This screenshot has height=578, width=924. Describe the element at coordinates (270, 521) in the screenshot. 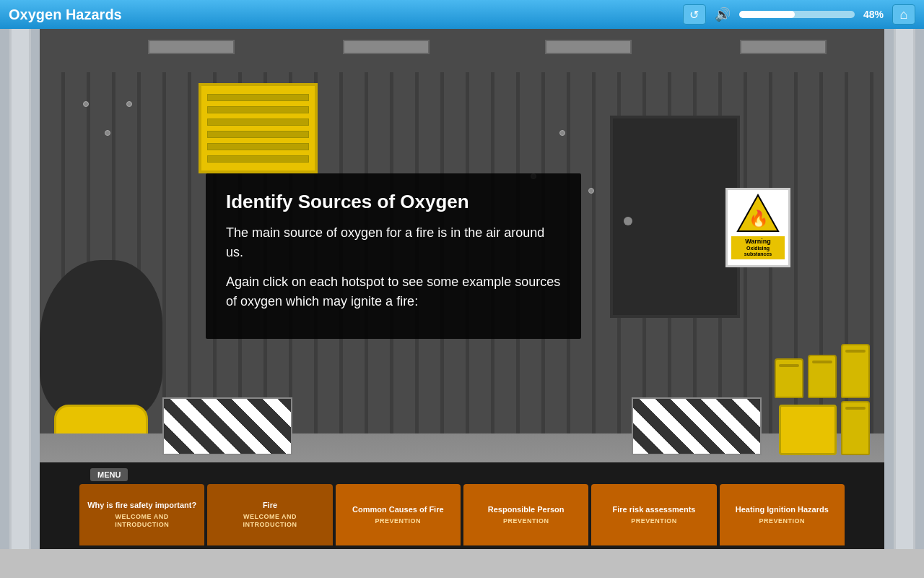

I see `nav-item-sub-1: WELCOME AND INTRODUCTION` at that location.